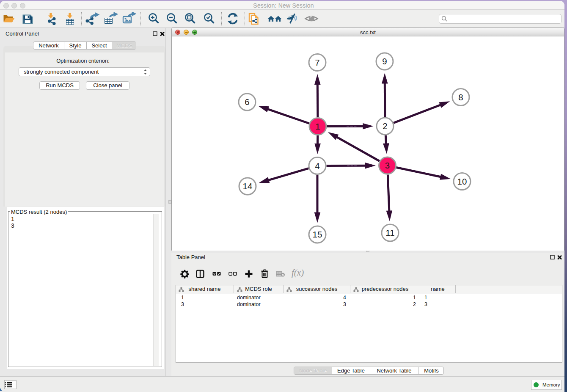 Image resolution: width=567 pixels, height=392 pixels. Describe the element at coordinates (317, 166) in the screenshot. I see `svg-text: 4` at that location.